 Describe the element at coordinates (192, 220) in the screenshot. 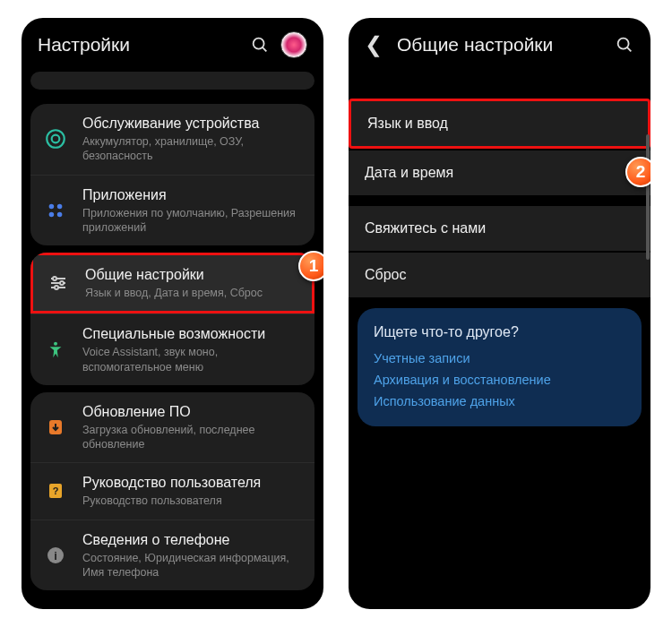

I see `row-subtitle: Приложения по умолчанию, Разрешения прил…` at that location.